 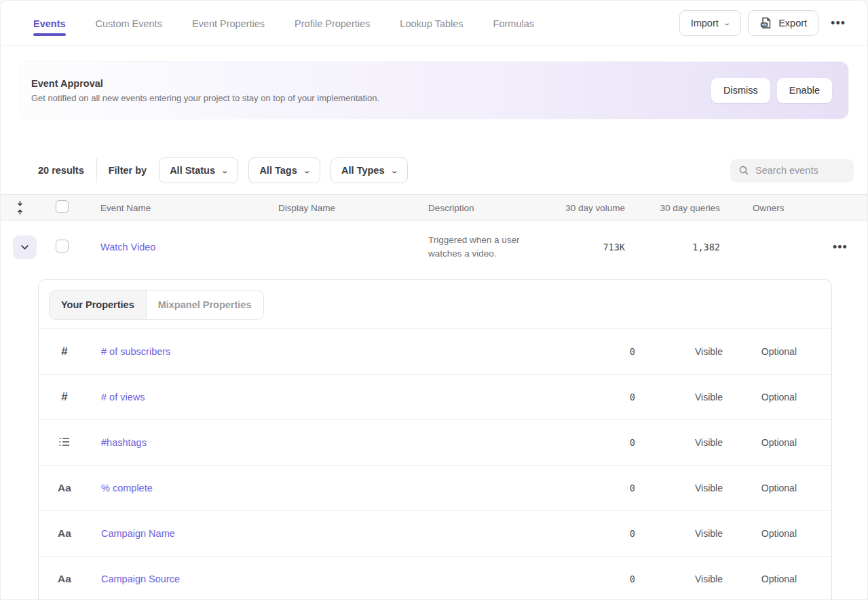 I want to click on search-icon, so click(x=744, y=170).